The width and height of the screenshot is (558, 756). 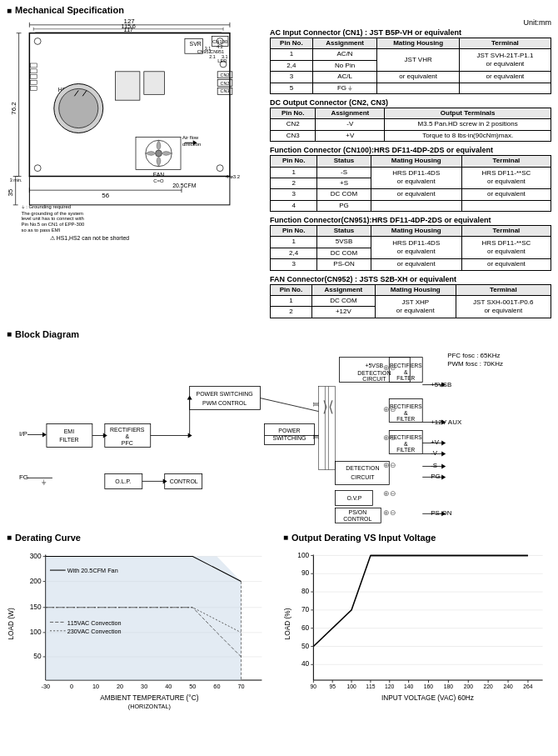 I want to click on svg-text: DETECTION, so click(x=362, y=468).